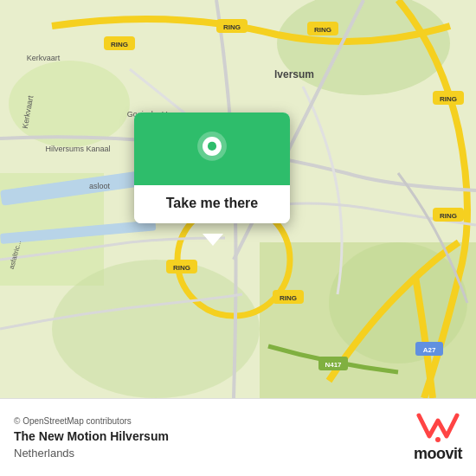 The height and width of the screenshot is (476, 476). What do you see at coordinates (43, 58) in the screenshot?
I see `svg-text: Kerkvaart` at bounding box center [43, 58].